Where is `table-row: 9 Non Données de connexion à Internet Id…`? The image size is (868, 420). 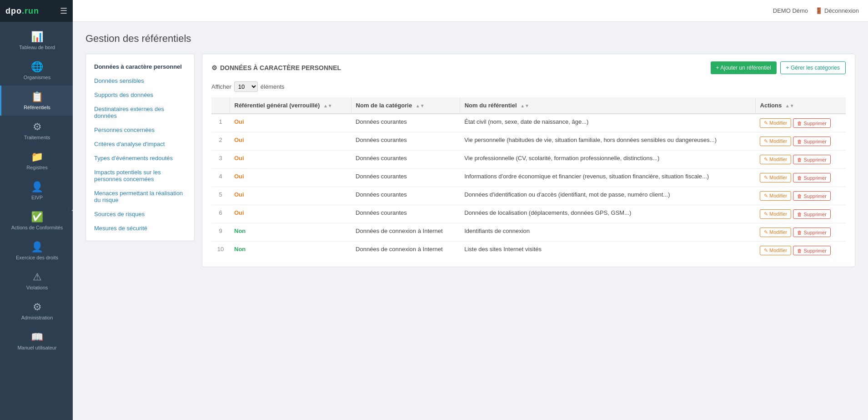
table-row: 9 Non Données de connexion à Internet Id… is located at coordinates (528, 233).